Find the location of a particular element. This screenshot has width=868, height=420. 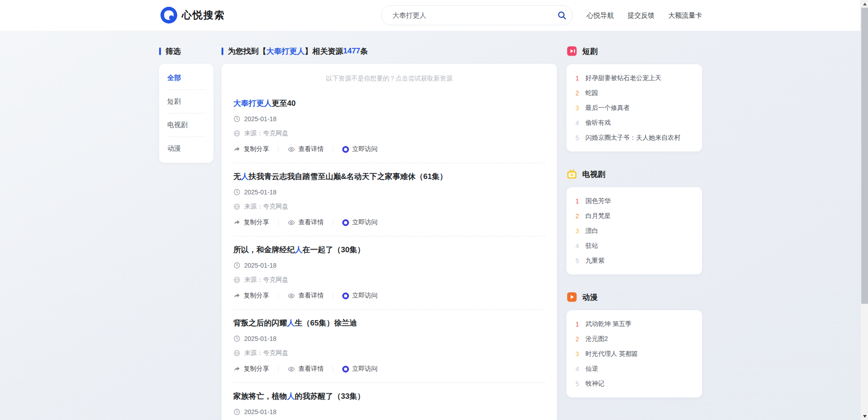

refresh-notice: 以下资源不是你想要的？点击尝试获取新资源 is located at coordinates (389, 78).